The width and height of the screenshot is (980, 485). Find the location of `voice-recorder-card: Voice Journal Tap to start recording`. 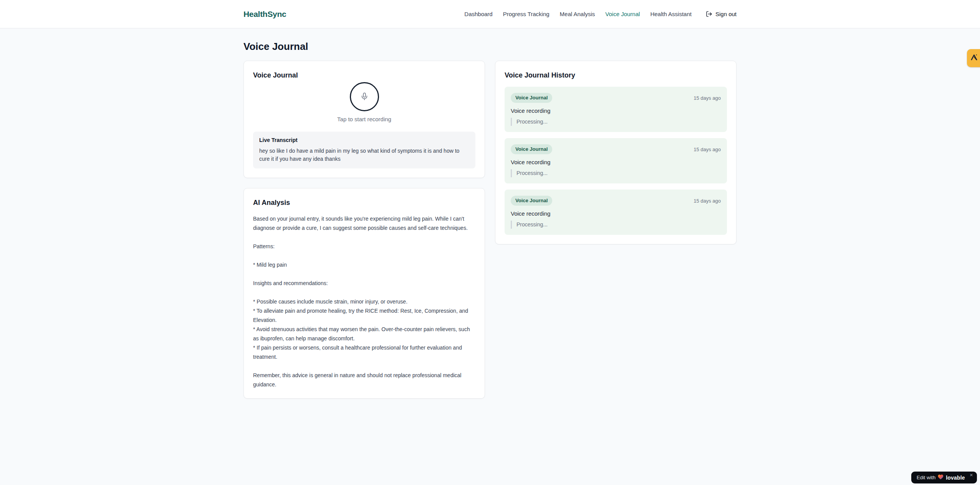

voice-recorder-card: Voice Journal Tap to start recording is located at coordinates (364, 119).